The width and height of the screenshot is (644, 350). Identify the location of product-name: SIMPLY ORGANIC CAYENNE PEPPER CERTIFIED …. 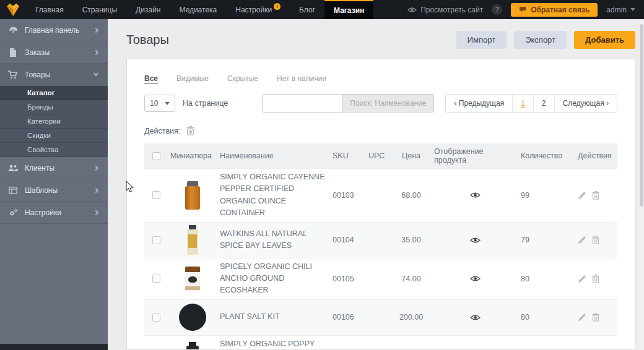
(274, 195).